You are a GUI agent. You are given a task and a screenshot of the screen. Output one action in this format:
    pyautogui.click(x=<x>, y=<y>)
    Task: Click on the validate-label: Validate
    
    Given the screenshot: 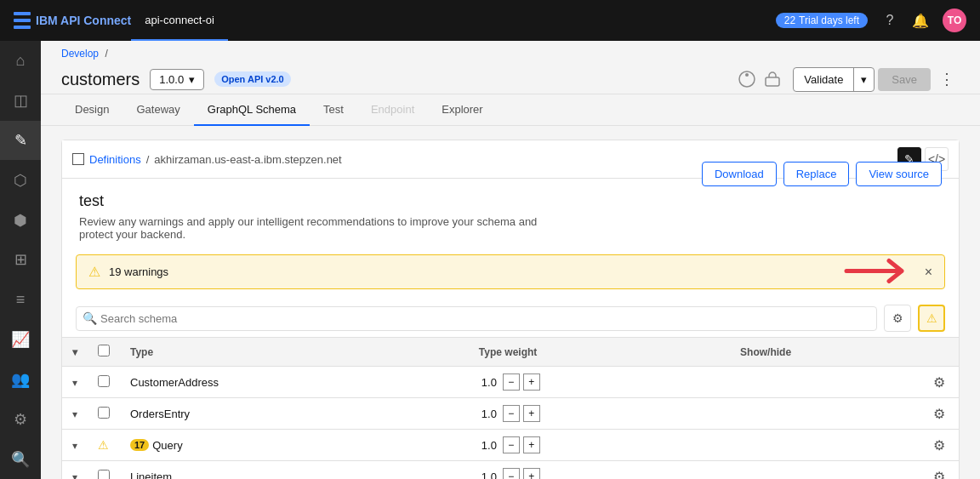 What is the action you would take?
    pyautogui.click(x=823, y=80)
    